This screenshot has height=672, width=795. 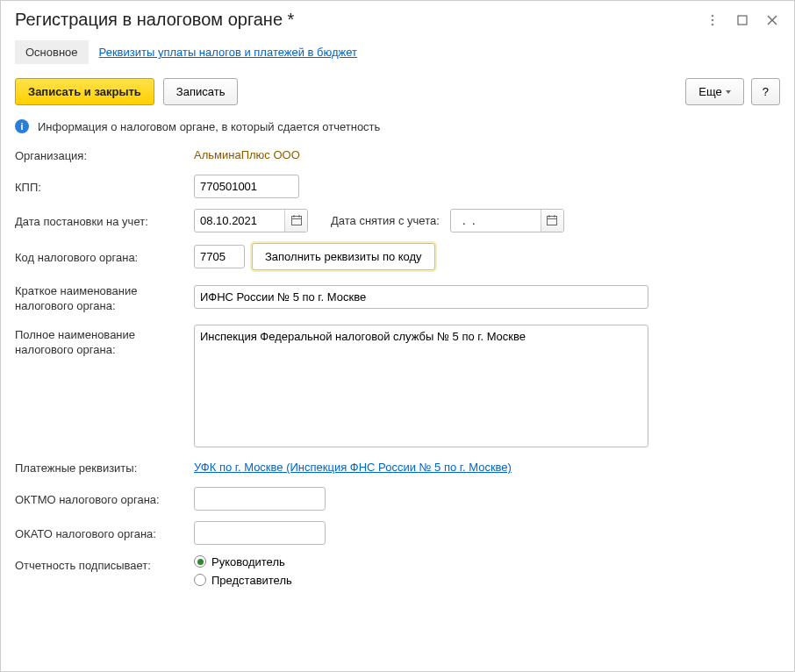 What do you see at coordinates (243, 581) in the screenshot?
I see `signer-option-representative: Представитель` at bounding box center [243, 581].